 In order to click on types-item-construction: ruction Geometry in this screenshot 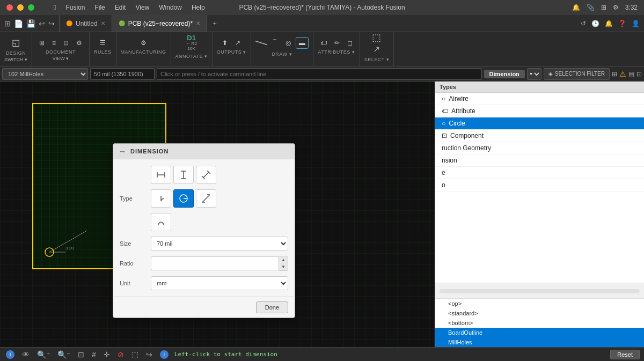, I will do `click(540, 148)`.